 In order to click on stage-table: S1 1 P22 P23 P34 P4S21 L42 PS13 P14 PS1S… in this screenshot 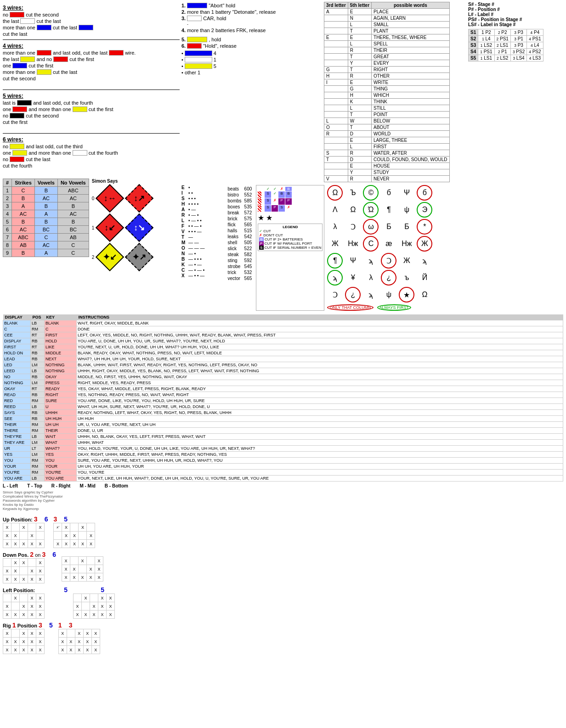, I will do `click(506, 45)`.